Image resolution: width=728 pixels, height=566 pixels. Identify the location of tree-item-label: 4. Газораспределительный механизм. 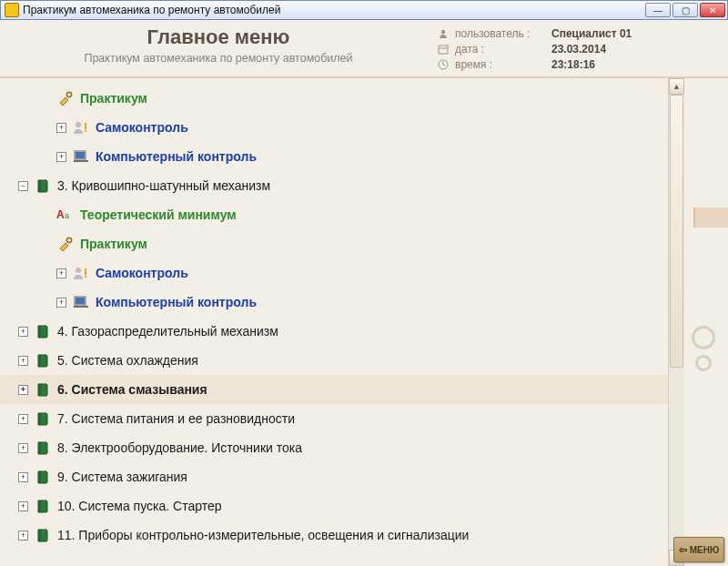
(167, 331).